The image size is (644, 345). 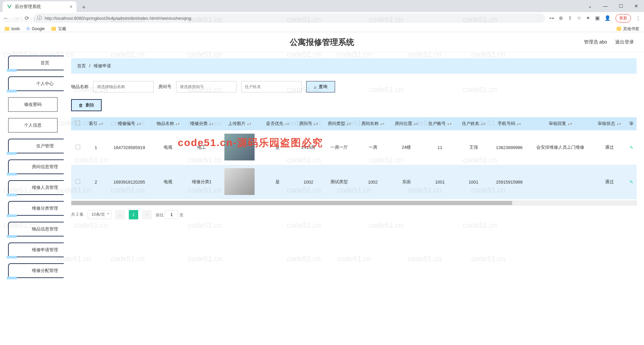 I want to click on th-category: 维修分类▲▼, so click(x=202, y=124).